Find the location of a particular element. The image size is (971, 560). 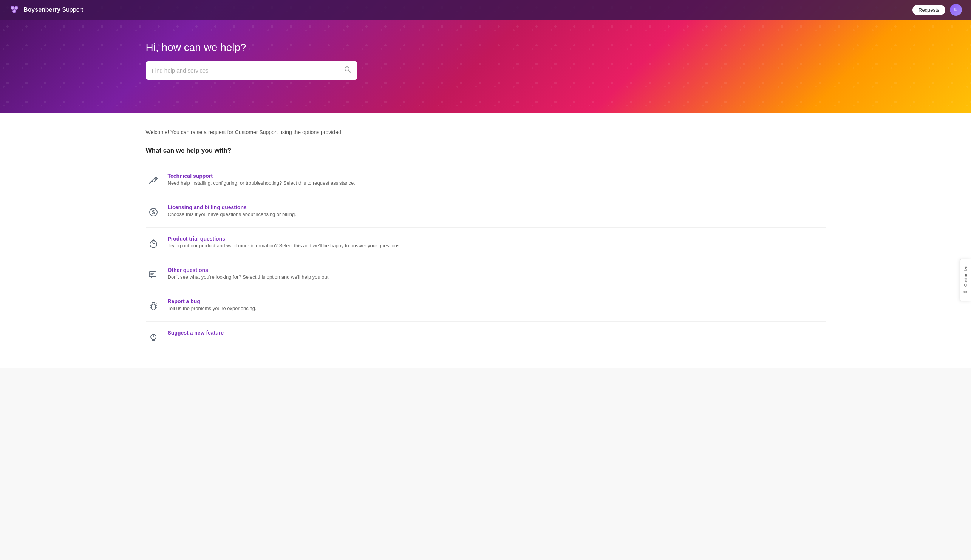

list-item: Suggest a new feature is located at coordinates (486, 337).